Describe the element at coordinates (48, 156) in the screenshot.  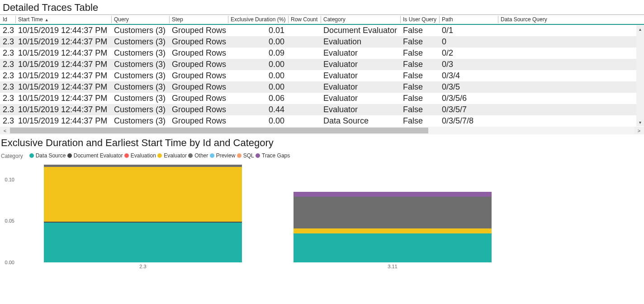
I see `legend-item: Data Source` at that location.